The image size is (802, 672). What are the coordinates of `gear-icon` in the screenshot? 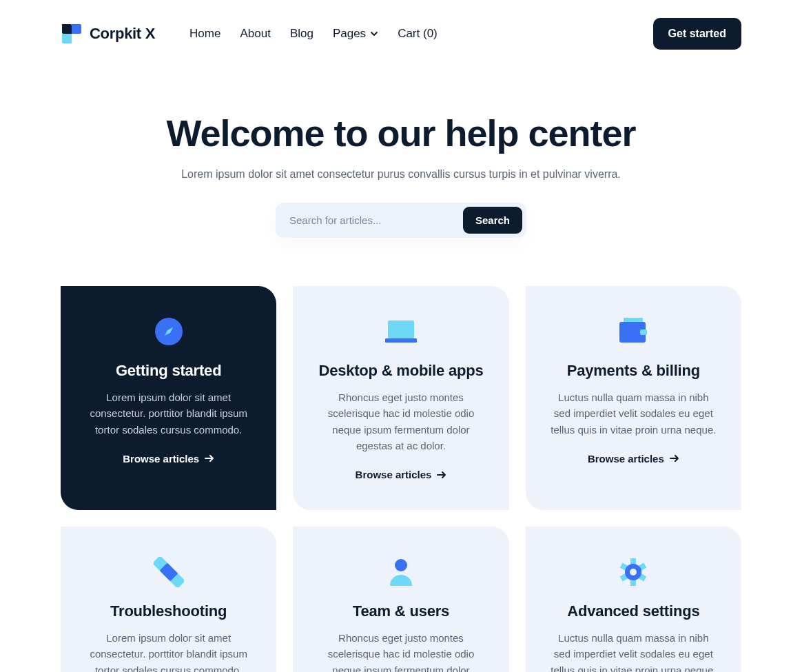 It's located at (634, 572).